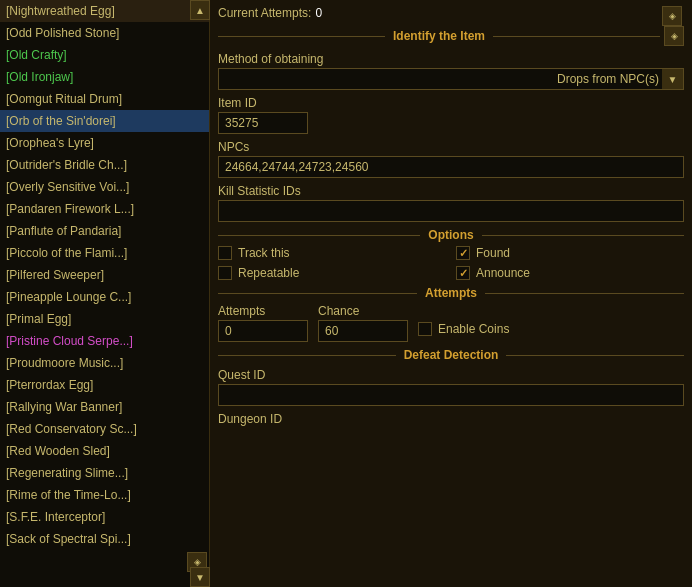 This screenshot has width=692, height=587. I want to click on attempts-divider-line-left, so click(318, 294).